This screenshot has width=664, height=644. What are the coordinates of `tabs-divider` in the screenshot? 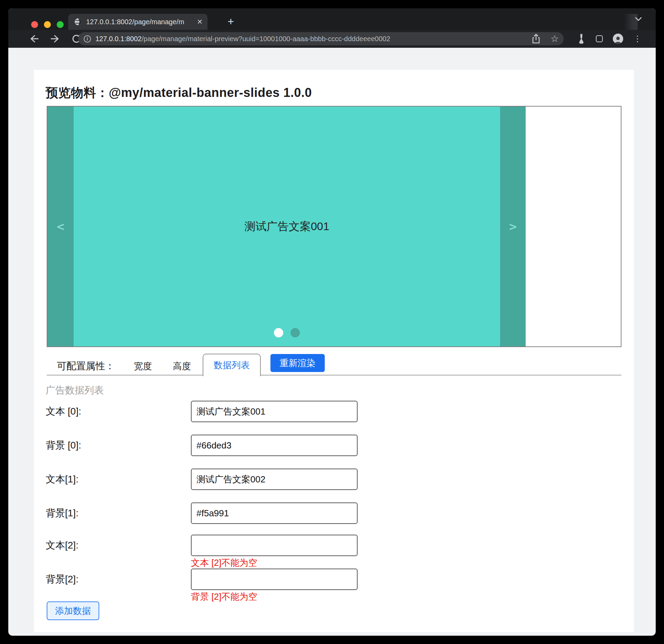 It's located at (334, 375).